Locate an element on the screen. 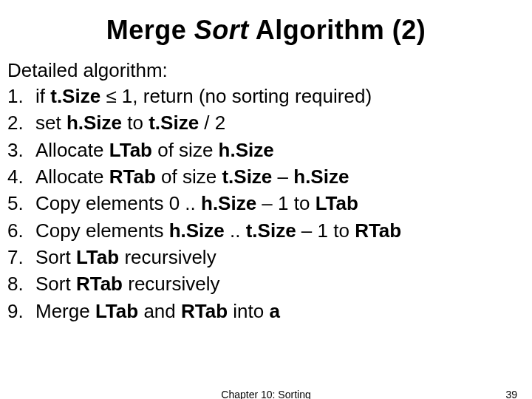 The image size is (532, 399). footer-chapter: Chapter 10: Sorting is located at coordinates (266, 394).